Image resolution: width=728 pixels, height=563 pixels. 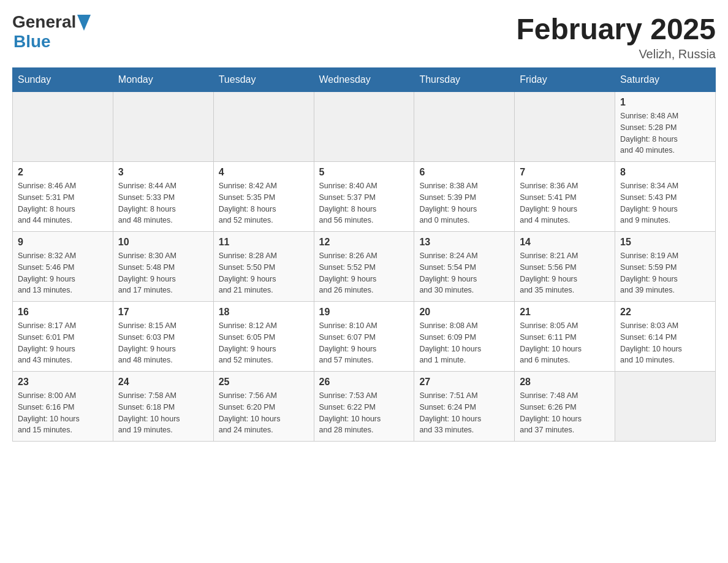 What do you see at coordinates (264, 274) in the screenshot?
I see `day-info: Sunrise: 8:28 AMSunset: 5:50 PMDaylight:…` at bounding box center [264, 274].